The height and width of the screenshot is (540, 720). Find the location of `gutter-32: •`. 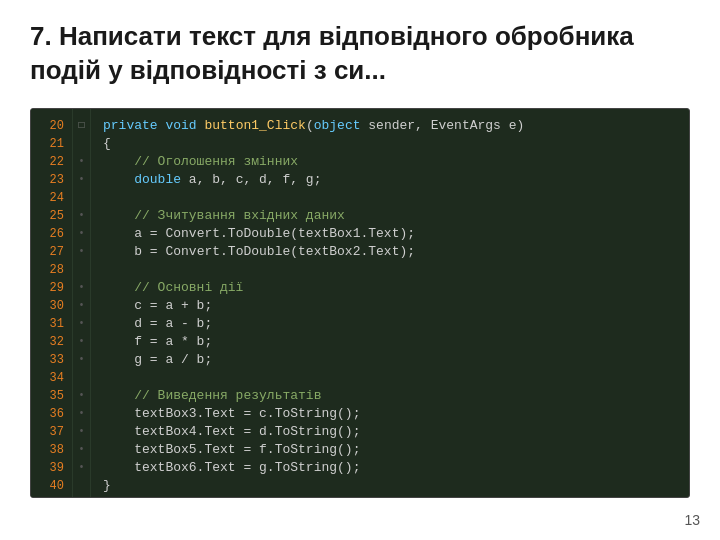

gutter-32: • is located at coordinates (82, 342).